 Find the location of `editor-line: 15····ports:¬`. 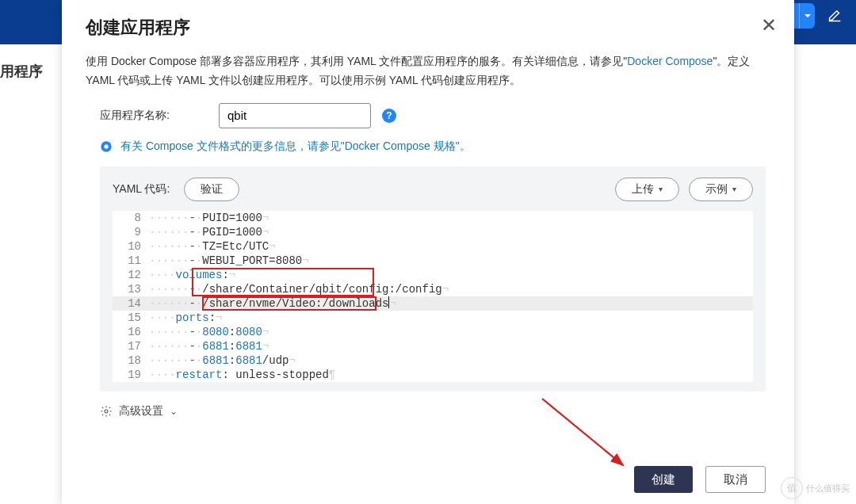

editor-line: 15····ports:¬ is located at coordinates (433, 318).